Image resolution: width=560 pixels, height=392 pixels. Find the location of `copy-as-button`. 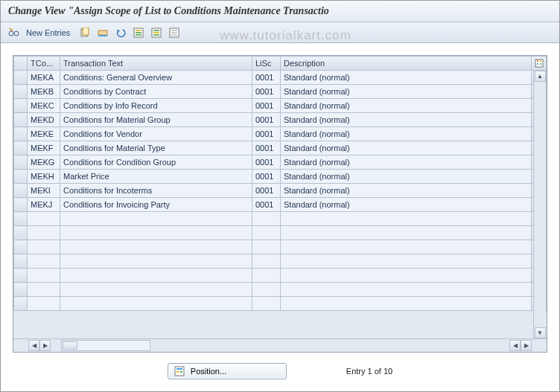

copy-as-button is located at coordinates (85, 33).